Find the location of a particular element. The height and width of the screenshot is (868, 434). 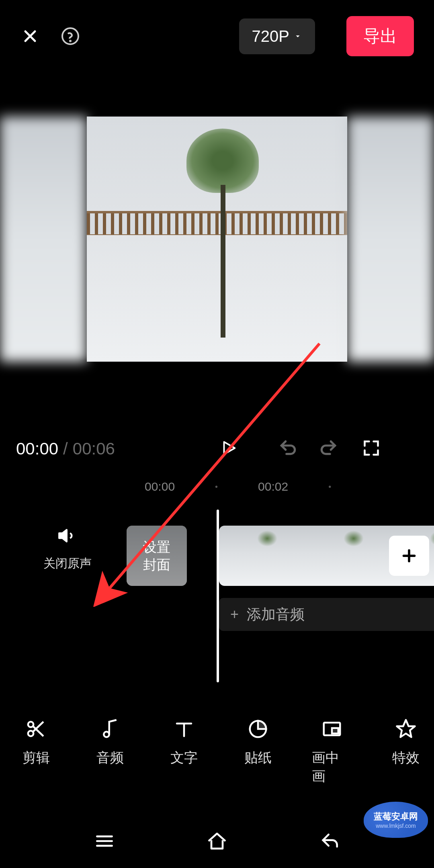

plus-icon: + is located at coordinates (235, 614).